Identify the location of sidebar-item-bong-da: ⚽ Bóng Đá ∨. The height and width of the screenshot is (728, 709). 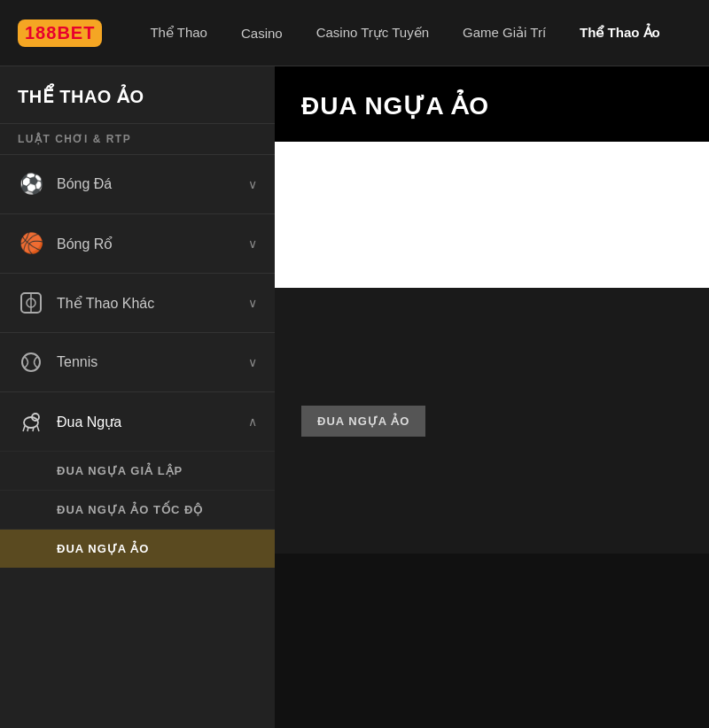
(137, 184).